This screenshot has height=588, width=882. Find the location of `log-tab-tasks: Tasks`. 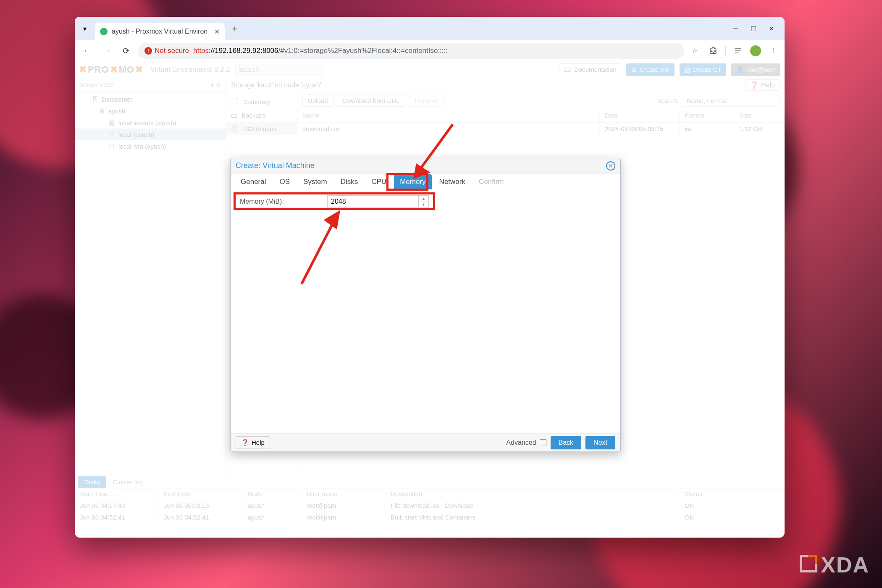

log-tab-tasks: Tasks is located at coordinates (92, 482).